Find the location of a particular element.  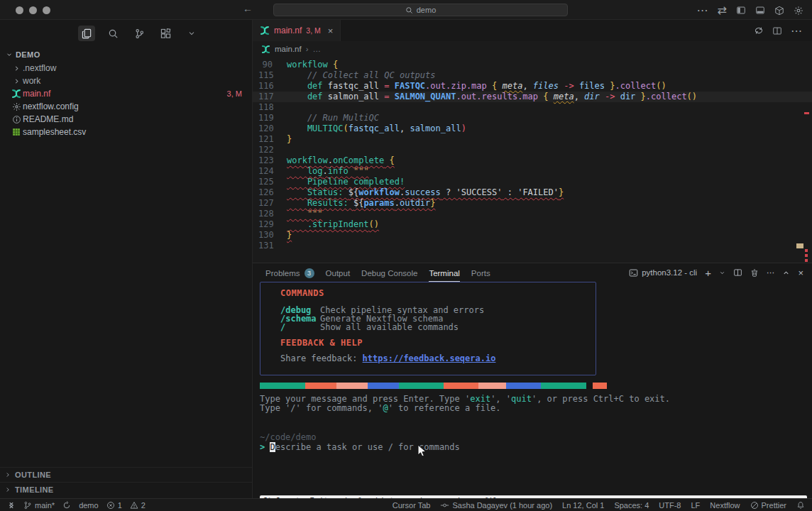

code-line-123: 123workflow.onComplete { is located at coordinates (532, 160).